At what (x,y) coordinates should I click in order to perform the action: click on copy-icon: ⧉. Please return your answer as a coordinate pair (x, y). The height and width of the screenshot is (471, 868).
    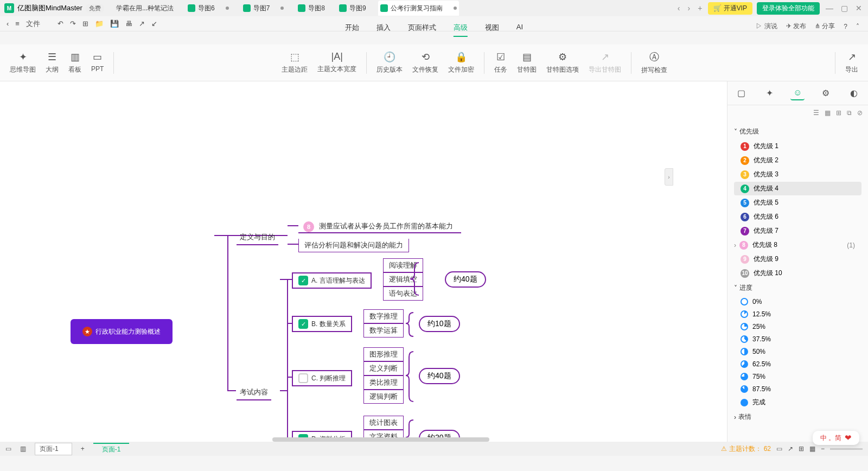
    Looking at the image, I should click on (850, 113).